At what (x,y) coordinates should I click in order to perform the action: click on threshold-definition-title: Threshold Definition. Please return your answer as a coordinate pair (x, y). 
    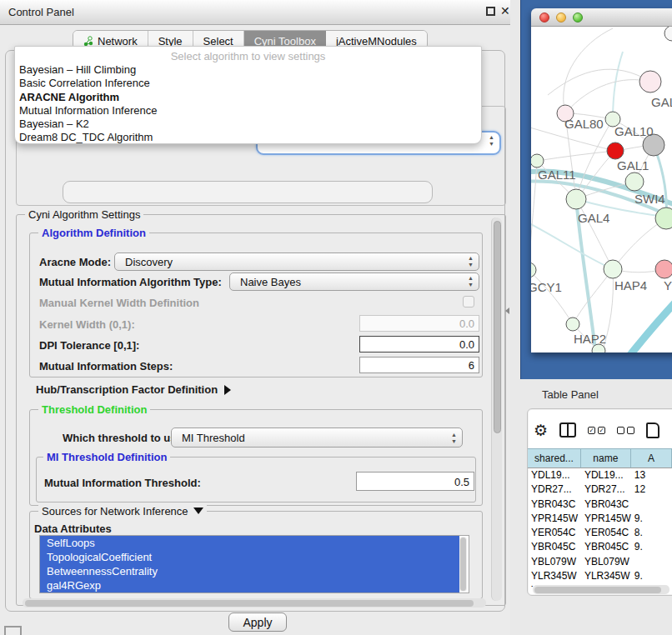
    Looking at the image, I should click on (94, 410).